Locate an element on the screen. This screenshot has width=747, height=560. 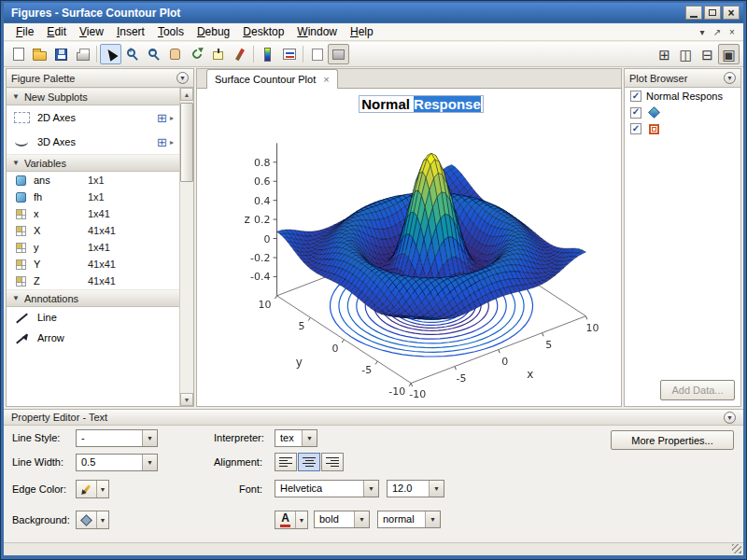
status-bar is located at coordinates (374, 549).